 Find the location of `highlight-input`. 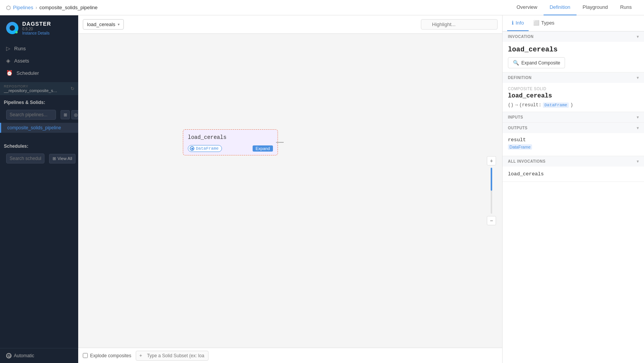

highlight-input is located at coordinates (459, 25).